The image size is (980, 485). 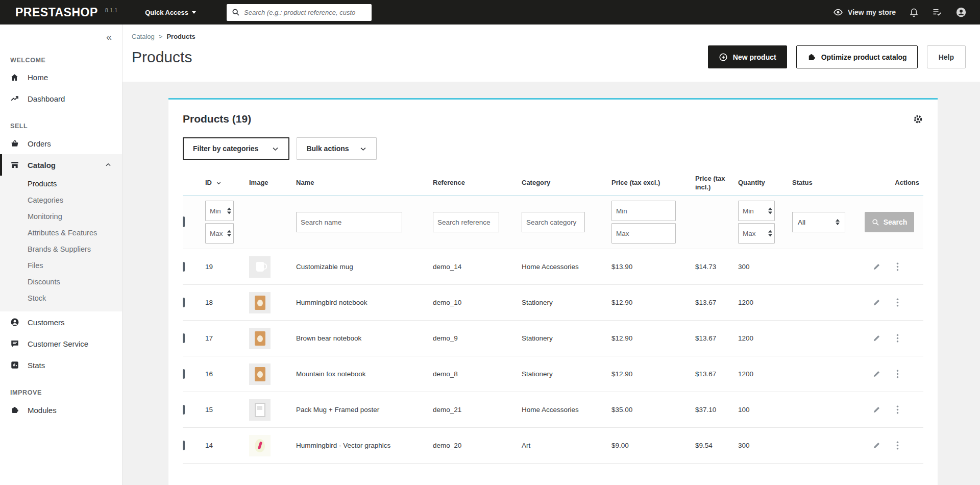 What do you see at coordinates (111, 10) in the screenshot?
I see `version-label: 8.1.1` at bounding box center [111, 10].